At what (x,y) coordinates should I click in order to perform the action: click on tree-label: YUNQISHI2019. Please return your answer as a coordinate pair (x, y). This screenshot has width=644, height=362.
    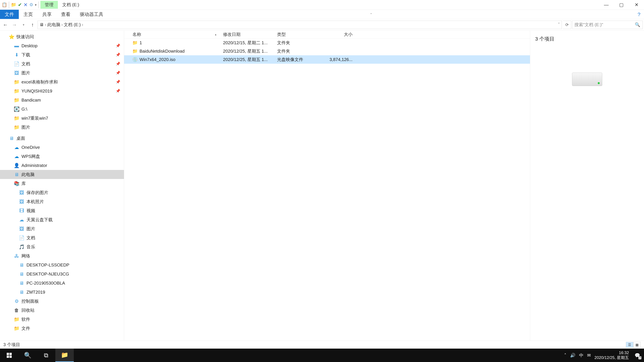
    Looking at the image, I should click on (37, 91).